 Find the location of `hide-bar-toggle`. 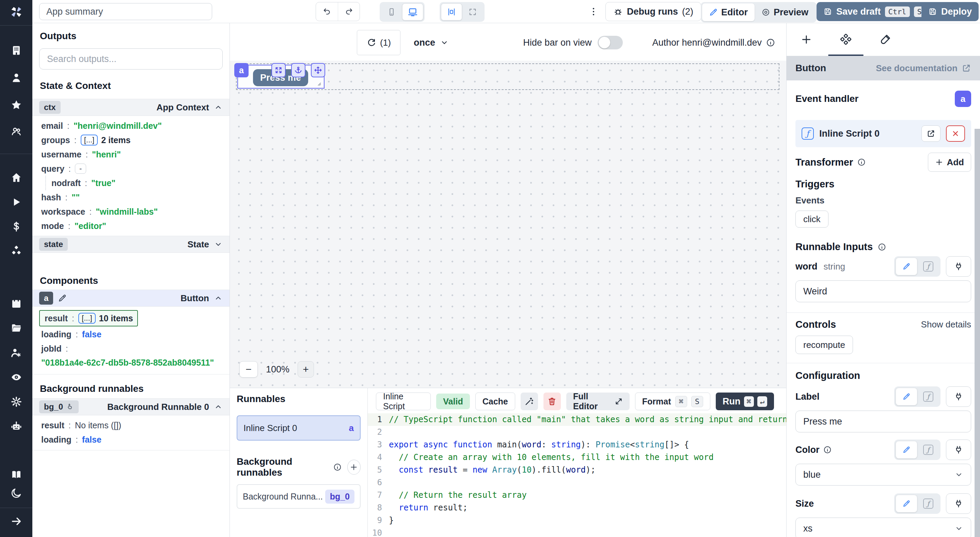

hide-bar-toggle is located at coordinates (610, 43).